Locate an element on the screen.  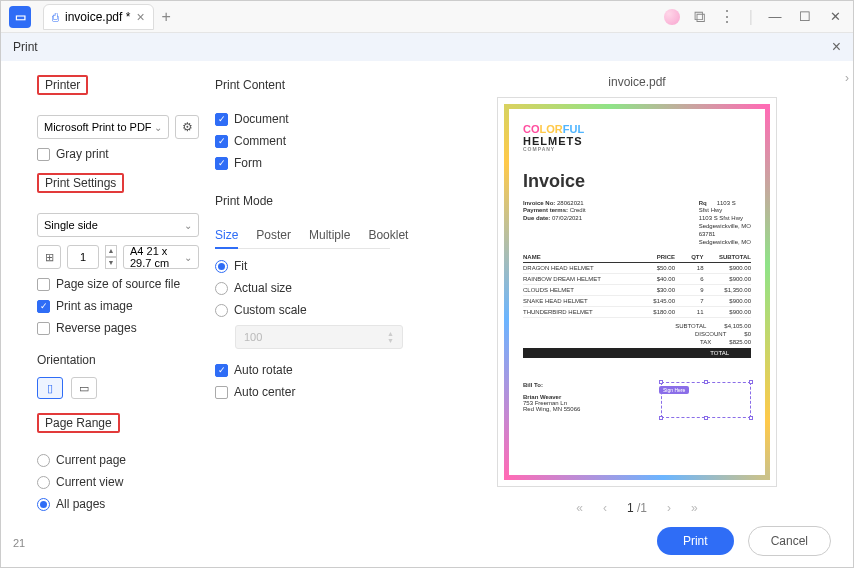
orientation-portrait-button: ▯ is located at coordinates (50, 388).